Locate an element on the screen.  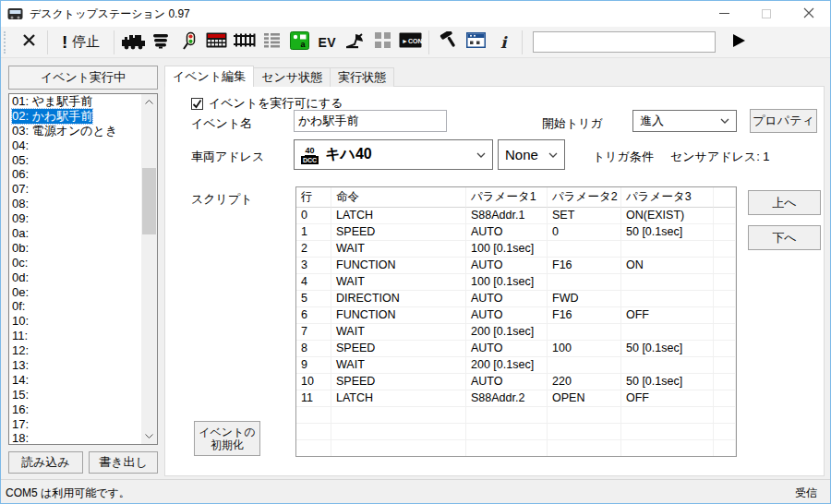
table-row: 9WAIT200 [0.1sec] is located at coordinates (516, 366).